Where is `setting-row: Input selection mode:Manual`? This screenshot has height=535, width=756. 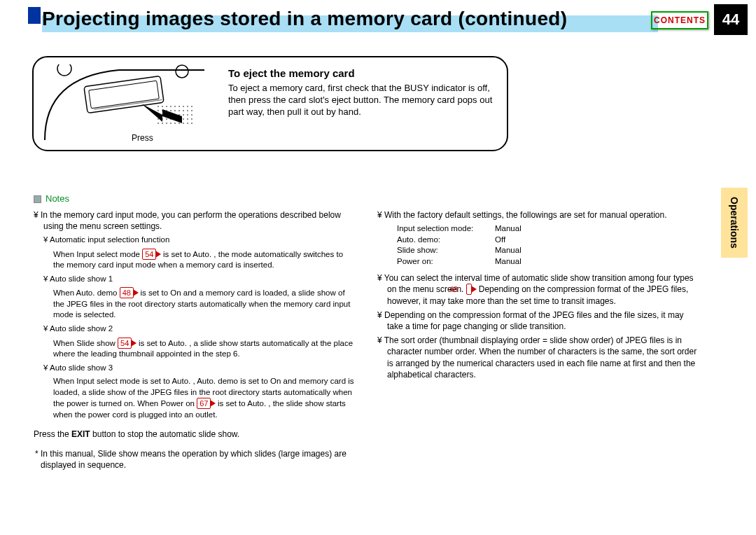 setting-row: Input selection mode:Manual is located at coordinates (549, 229).